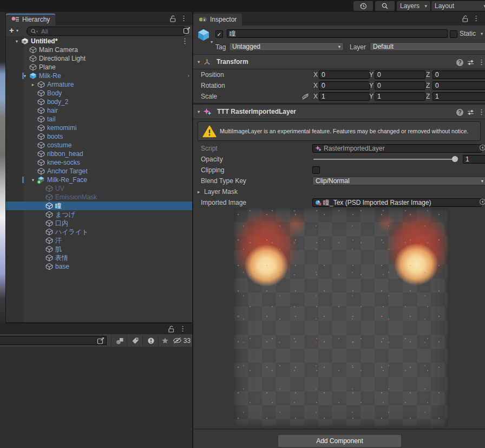 Image resolution: width=485 pixels, height=448 pixels. What do you see at coordinates (120, 340) in the screenshot?
I see `filter-by-type-button` at bounding box center [120, 340].